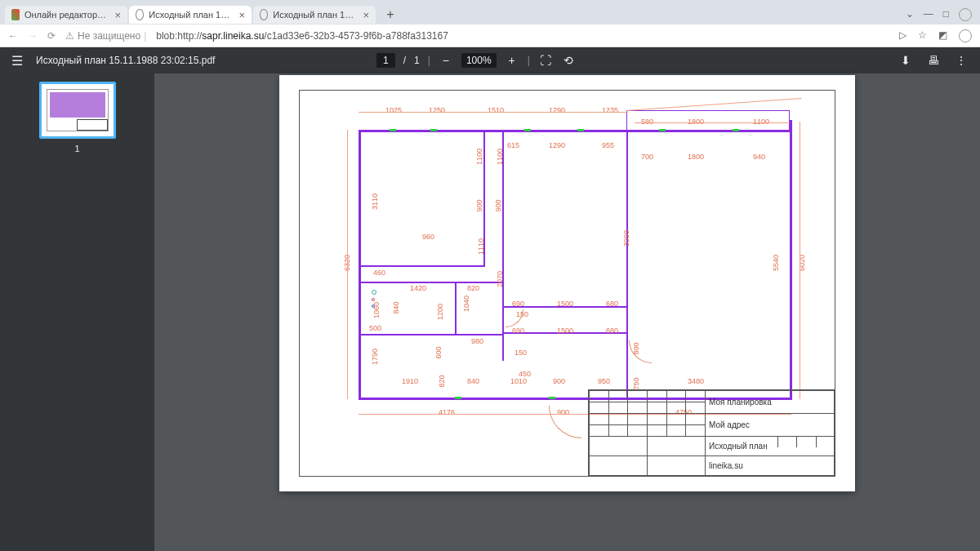  Describe the element at coordinates (696, 381) in the screenshot. I see `dim: 3480` at that location.